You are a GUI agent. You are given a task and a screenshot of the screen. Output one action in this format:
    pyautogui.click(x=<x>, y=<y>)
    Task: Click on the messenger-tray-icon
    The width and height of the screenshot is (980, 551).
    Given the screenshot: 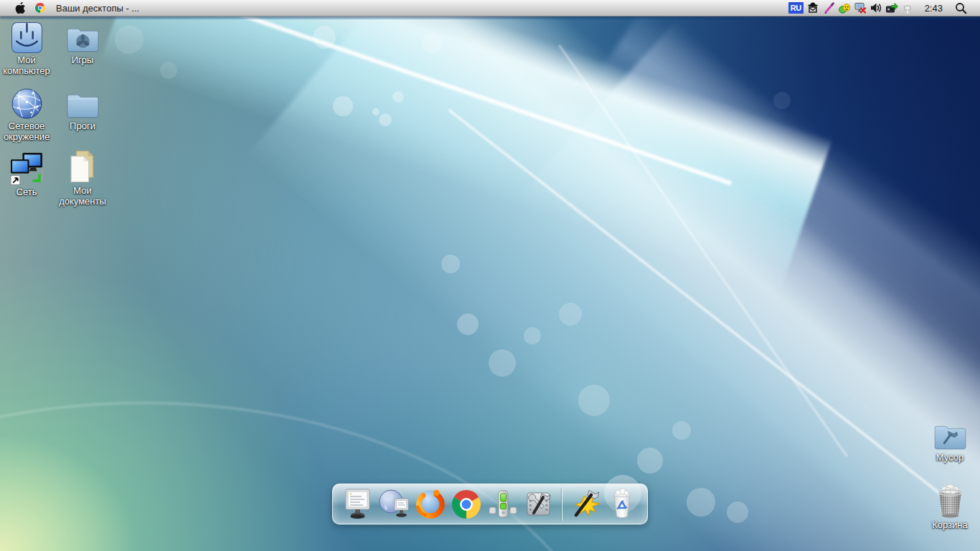 What is the action you would take?
    pyautogui.click(x=845, y=9)
    